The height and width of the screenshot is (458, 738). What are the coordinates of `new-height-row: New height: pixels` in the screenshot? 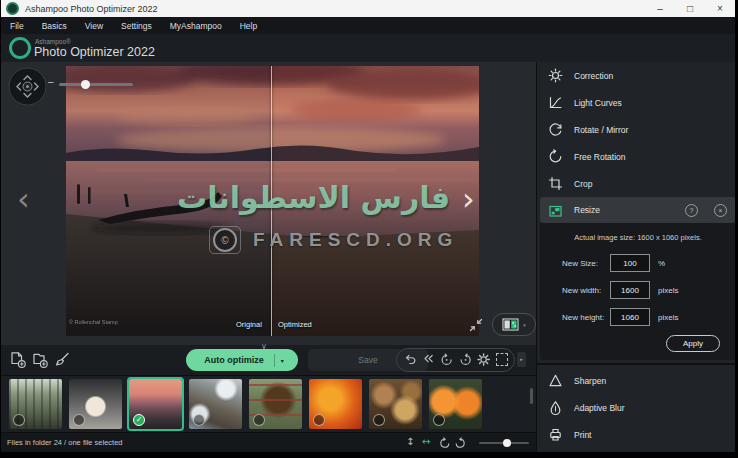 It's located at (648, 317).